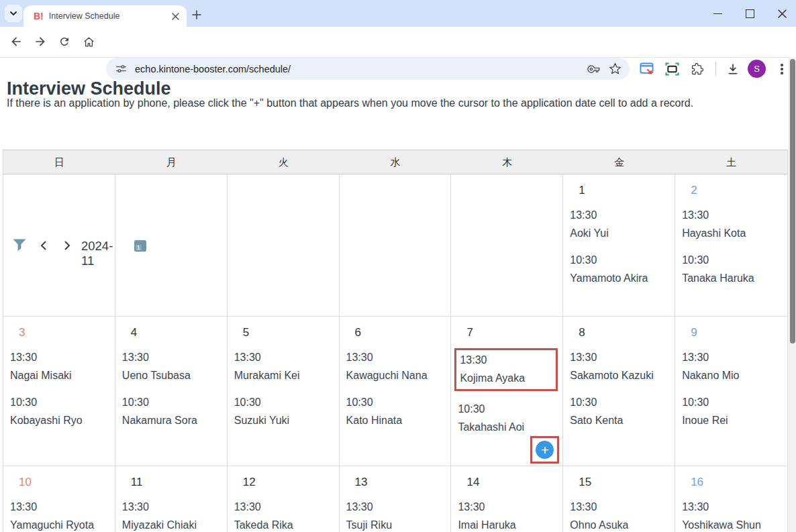 This screenshot has width=796, height=532. What do you see at coordinates (64, 42) in the screenshot?
I see `reload-button` at bounding box center [64, 42].